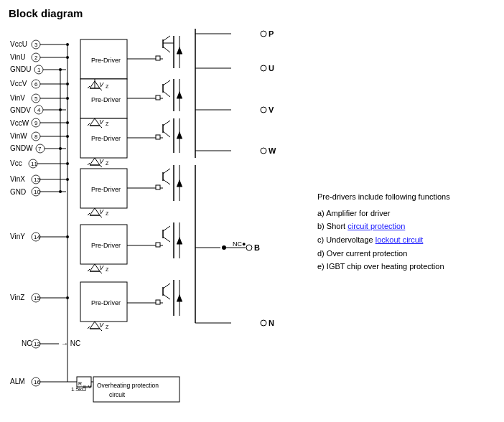  I want to click on svg-text: NC●, so click(239, 244).